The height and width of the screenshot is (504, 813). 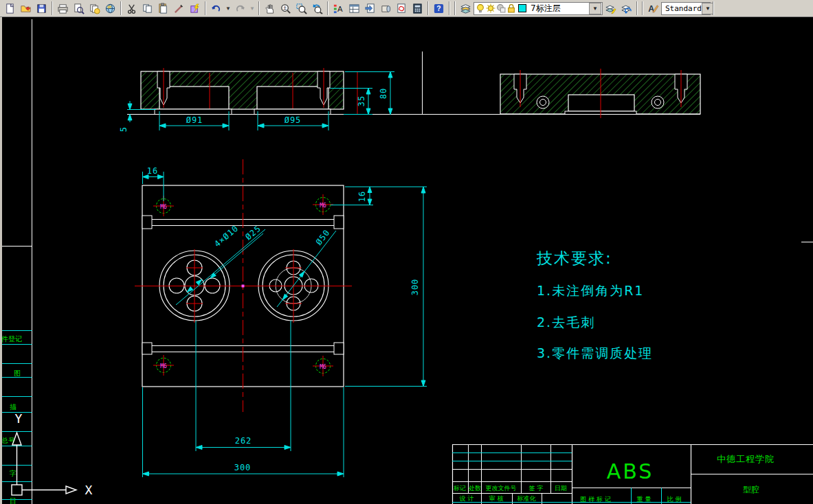 What do you see at coordinates (318, 8) in the screenshot?
I see `zoom-previous-button` at bounding box center [318, 8].